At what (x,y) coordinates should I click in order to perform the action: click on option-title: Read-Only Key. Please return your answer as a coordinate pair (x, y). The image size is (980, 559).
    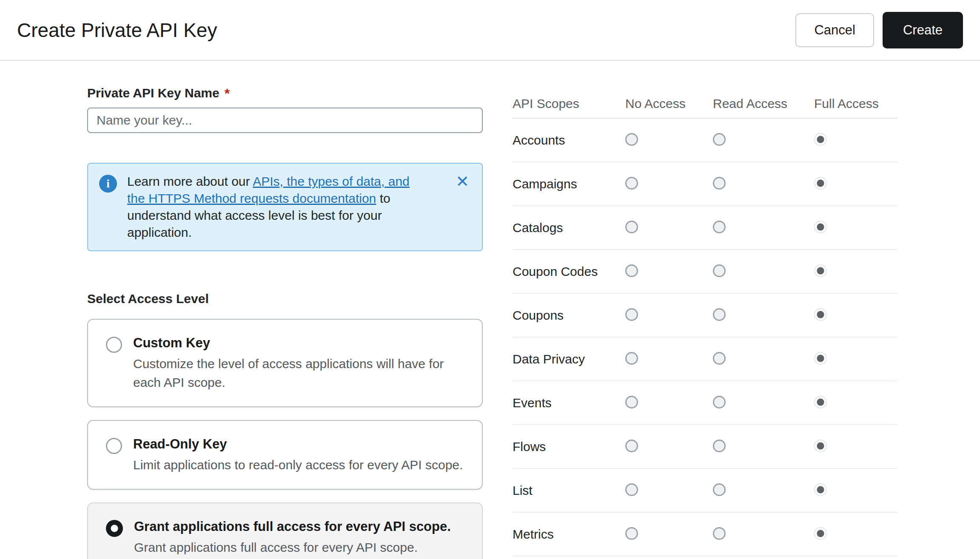
    Looking at the image, I should click on (298, 444).